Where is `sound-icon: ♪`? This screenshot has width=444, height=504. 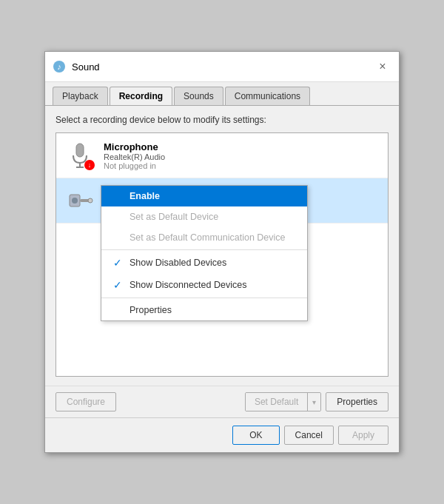 sound-icon: ♪ is located at coordinates (59, 67).